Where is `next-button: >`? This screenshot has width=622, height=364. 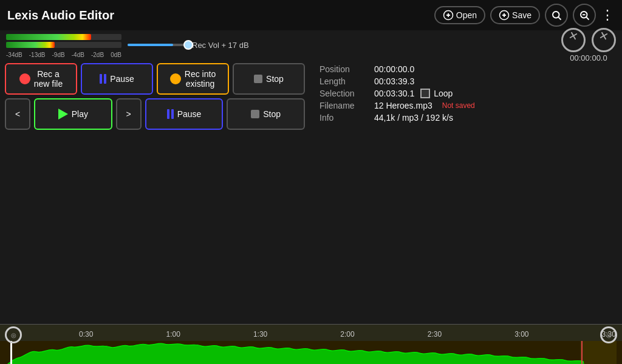 next-button: > is located at coordinates (129, 114).